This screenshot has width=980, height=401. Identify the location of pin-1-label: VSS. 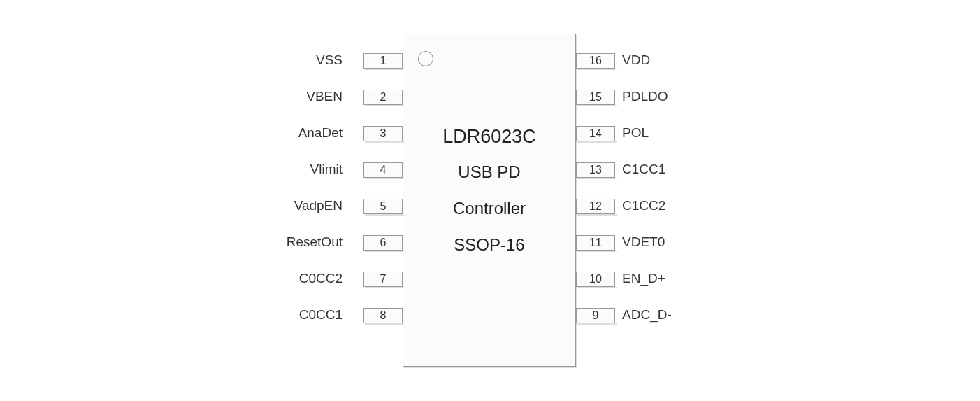
(175, 60).